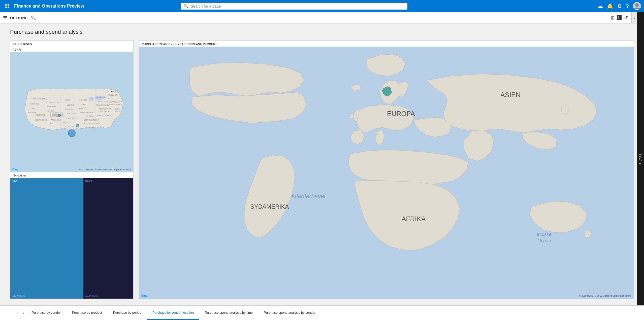  Describe the element at coordinates (32, 112) in the screenshot. I see `svg-text: ARIZONA` at that location.